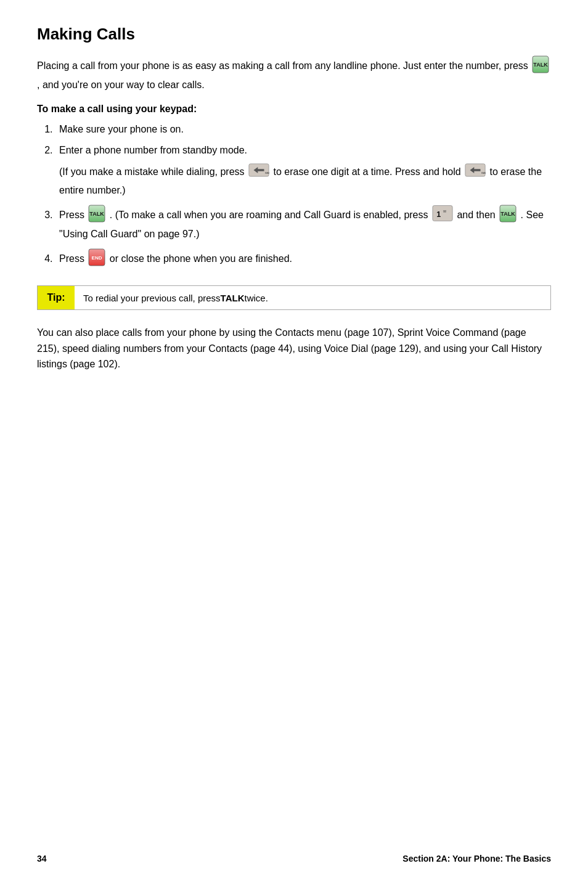 The height and width of the screenshot is (882, 588). Describe the element at coordinates (97, 258) in the screenshot. I see `svg-text: END` at that location.